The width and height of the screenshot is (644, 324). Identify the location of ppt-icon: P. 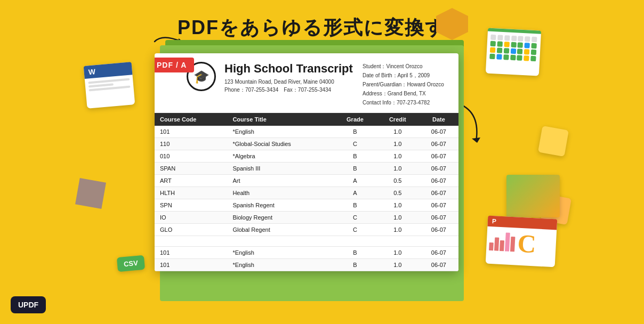
(495, 221).